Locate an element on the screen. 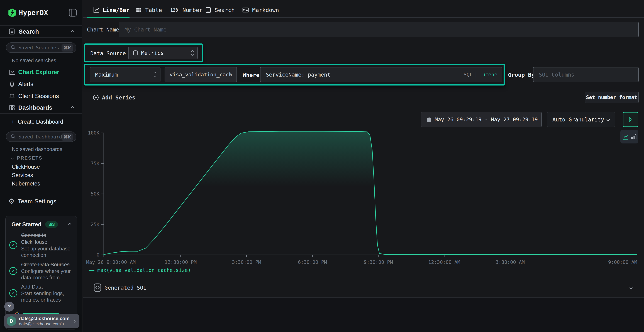 This screenshot has width=644, height=332. group-by-label: Group By is located at coordinates (522, 75).